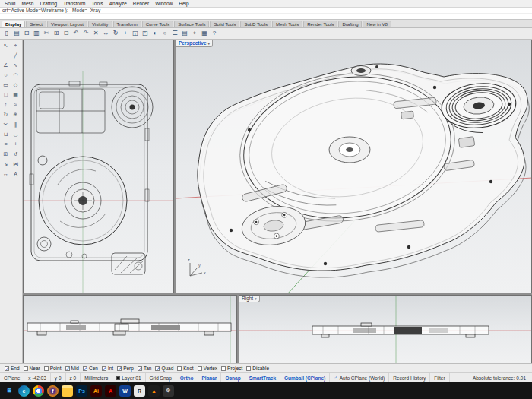 The image size is (532, 399). I want to click on curve-icon: ∿, so click(16, 65).